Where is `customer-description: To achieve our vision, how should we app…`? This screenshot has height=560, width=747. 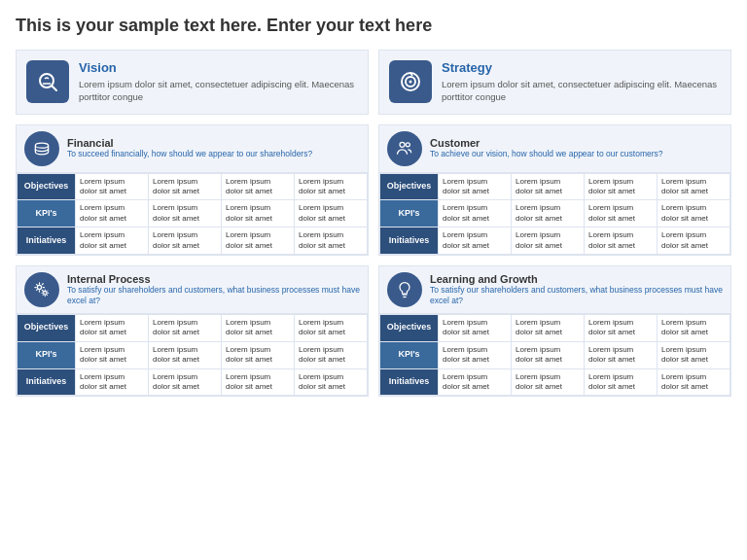
customer-description: To achieve our vision, how should we app… is located at coordinates (547, 154).